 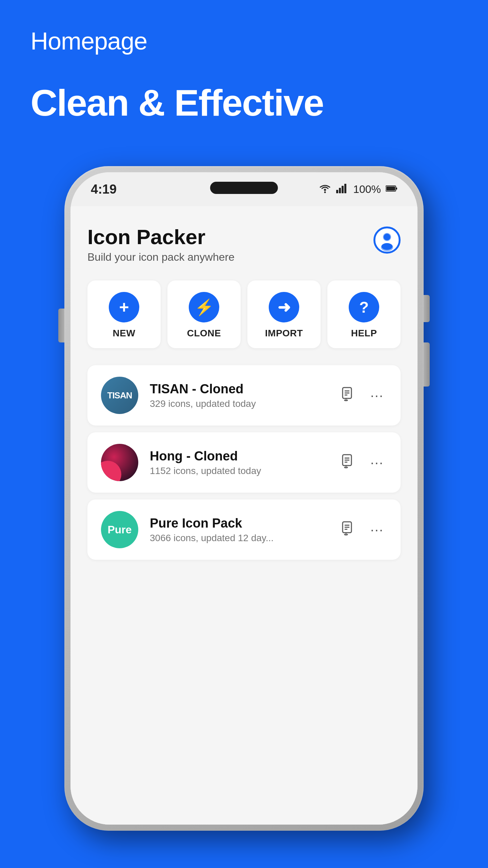 I want to click on help-icon-circle: ?, so click(x=364, y=307).